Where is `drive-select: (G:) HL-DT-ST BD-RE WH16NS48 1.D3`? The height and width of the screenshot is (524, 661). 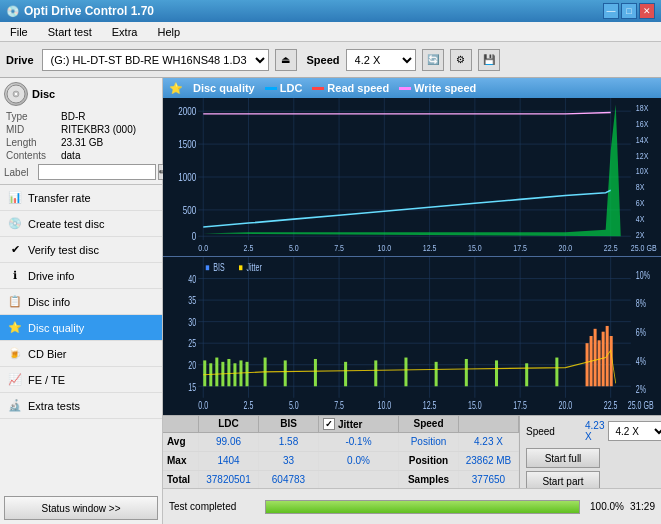
drive-select: (G:) HL-DT-ST BD-RE WH16NS48 1.D3 is located at coordinates (156, 60).